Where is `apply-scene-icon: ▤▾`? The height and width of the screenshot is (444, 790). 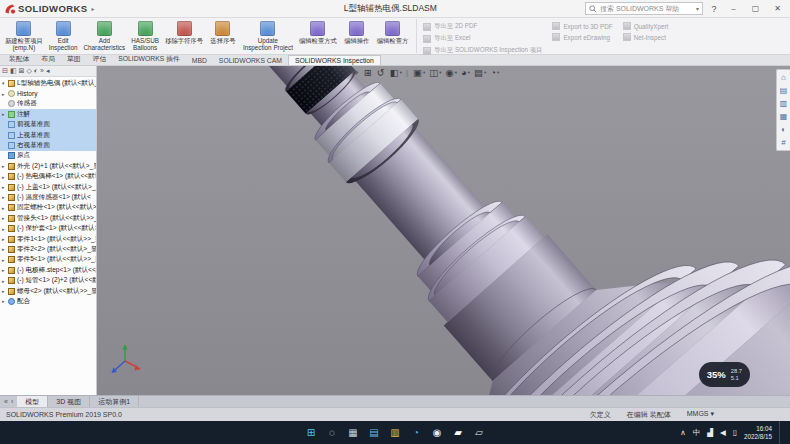 apply-scene-icon: ▤▾ is located at coordinates (480, 73).